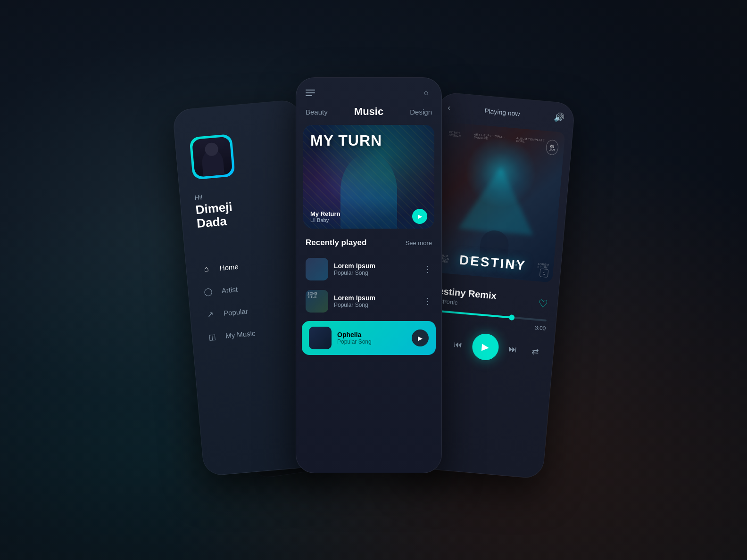 The height and width of the screenshot is (560, 747). Describe the element at coordinates (449, 107) in the screenshot. I see `back-button: ‹` at that location.